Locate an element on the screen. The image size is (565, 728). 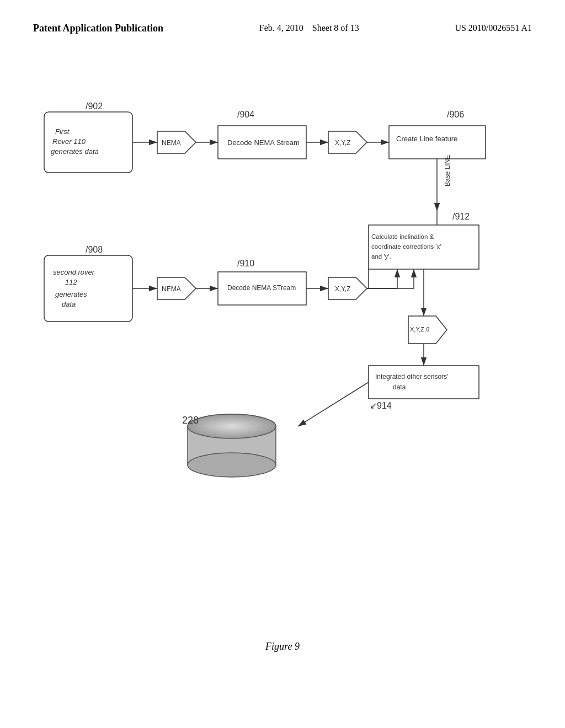
publication-title: Patent Application Publication is located at coordinates (98, 29).